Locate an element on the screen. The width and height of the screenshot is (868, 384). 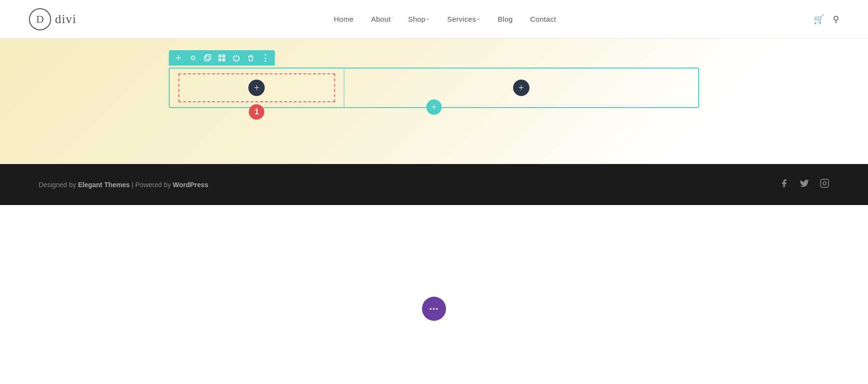
nav-icon-group: 🛒 ⚲ is located at coordinates (827, 19).